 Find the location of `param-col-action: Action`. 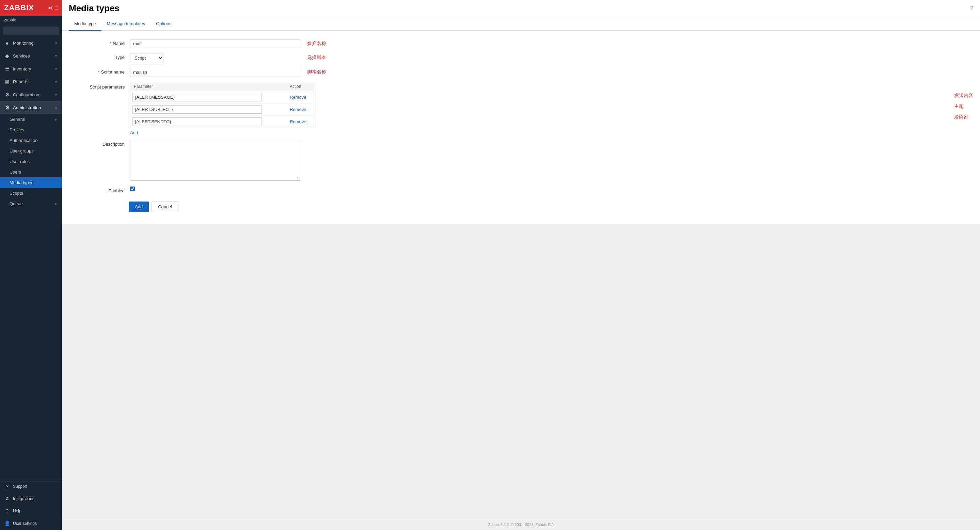

param-col-action: Action is located at coordinates (300, 87).